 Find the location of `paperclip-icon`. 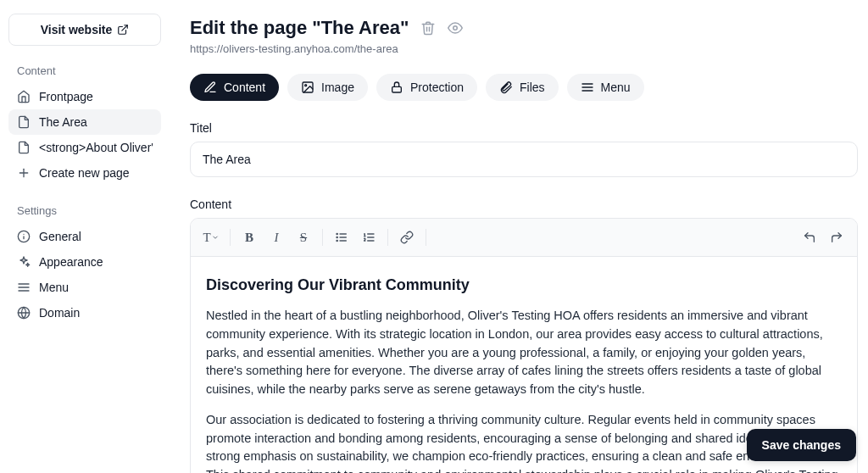

paperclip-icon is located at coordinates (506, 87).